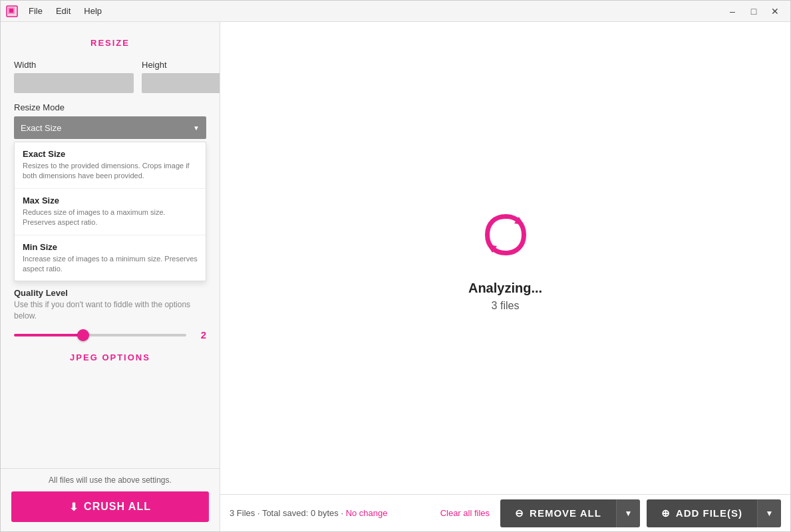 Image resolution: width=791 pixels, height=532 pixels. Describe the element at coordinates (558, 513) in the screenshot. I see `remove-all-button: ⊖ REMOVE ALL` at that location.